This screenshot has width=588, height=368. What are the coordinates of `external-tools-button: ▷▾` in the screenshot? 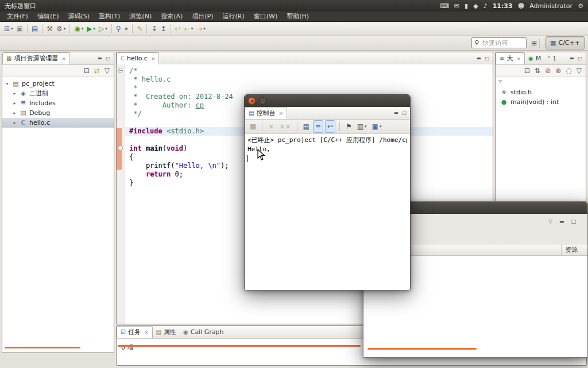 It's located at (103, 29).